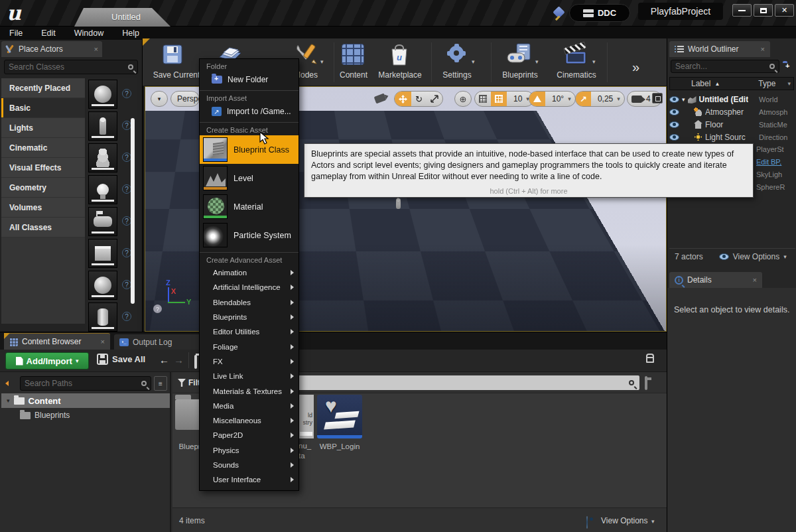  Describe the element at coordinates (68, 67) in the screenshot. I see `search-classes-input` at that location.